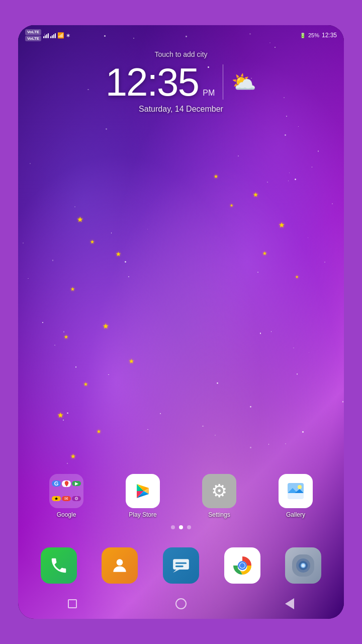 The height and width of the screenshot is (644, 362). What do you see at coordinates (59, 566) in the screenshot?
I see `dock-phone` at bounding box center [59, 566].